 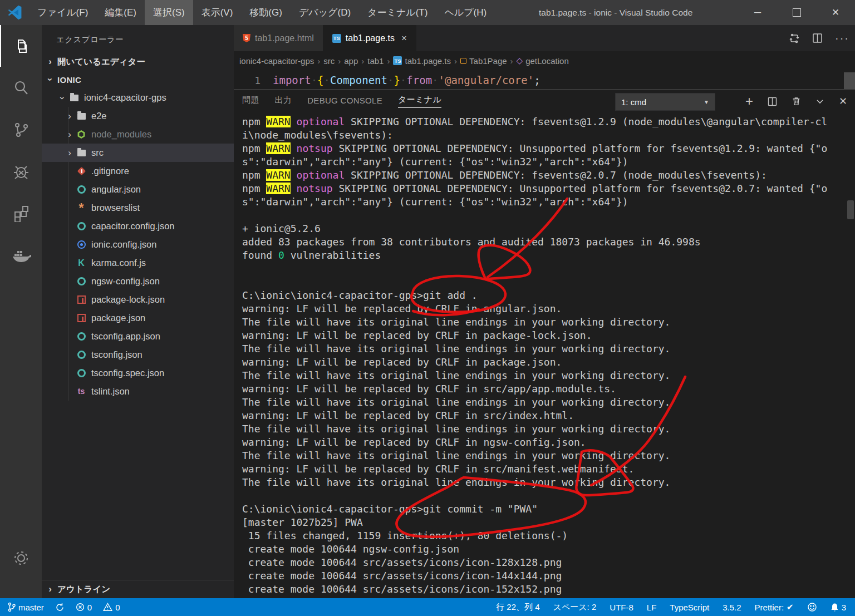 What do you see at coordinates (484, 61) in the screenshot?
I see `breadcrumb-item-Tab1Page: Tab1Page` at bounding box center [484, 61].